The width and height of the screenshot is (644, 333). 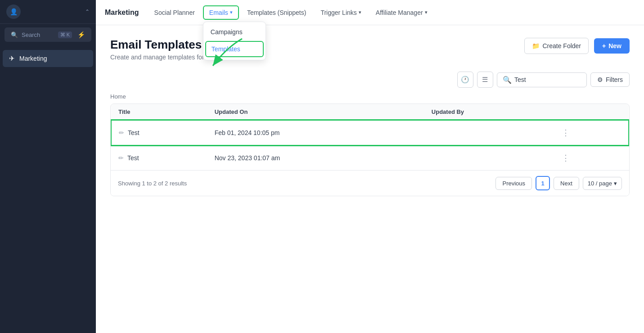 What do you see at coordinates (48, 12) in the screenshot?
I see `sidebar-user-section: 👤 ⌃` at bounding box center [48, 12].